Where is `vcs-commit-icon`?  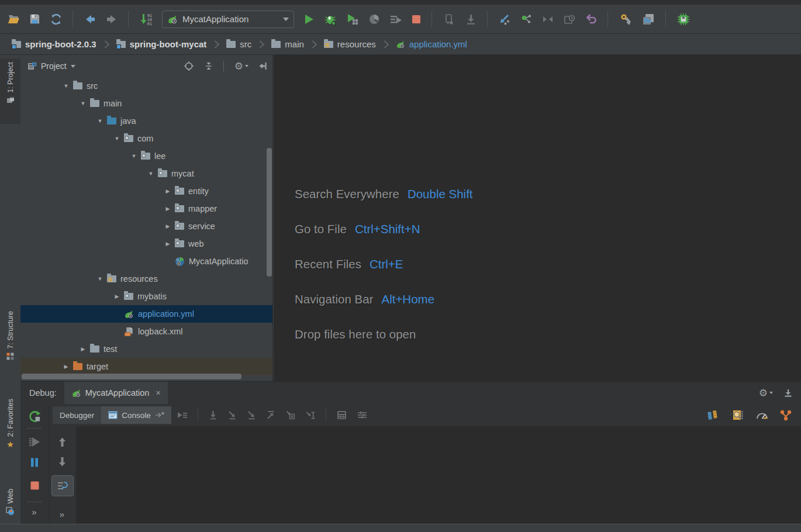 vcs-commit-icon is located at coordinates (526, 19).